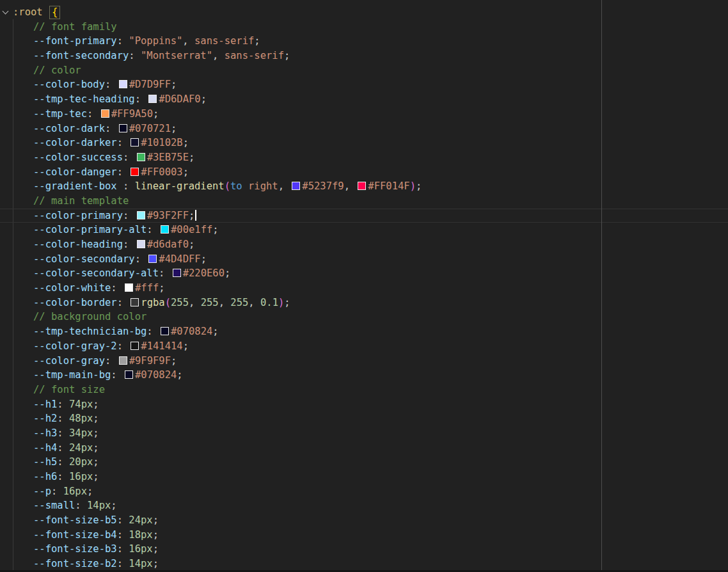 The image size is (728, 572). Describe the element at coordinates (364, 404) in the screenshot. I see `code-line: --h1: 74px;` at that location.